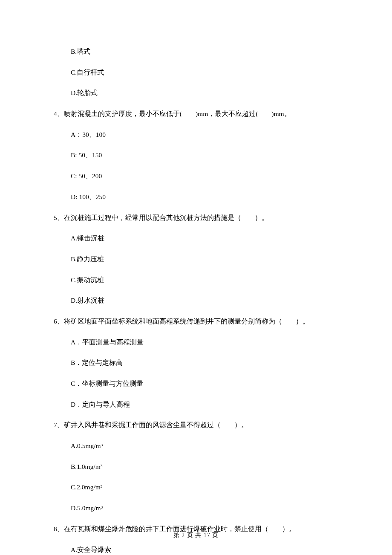 The height and width of the screenshot is (555, 392). Describe the element at coordinates (196, 135) in the screenshot. I see `q4-option-a: A：30、100` at that location.